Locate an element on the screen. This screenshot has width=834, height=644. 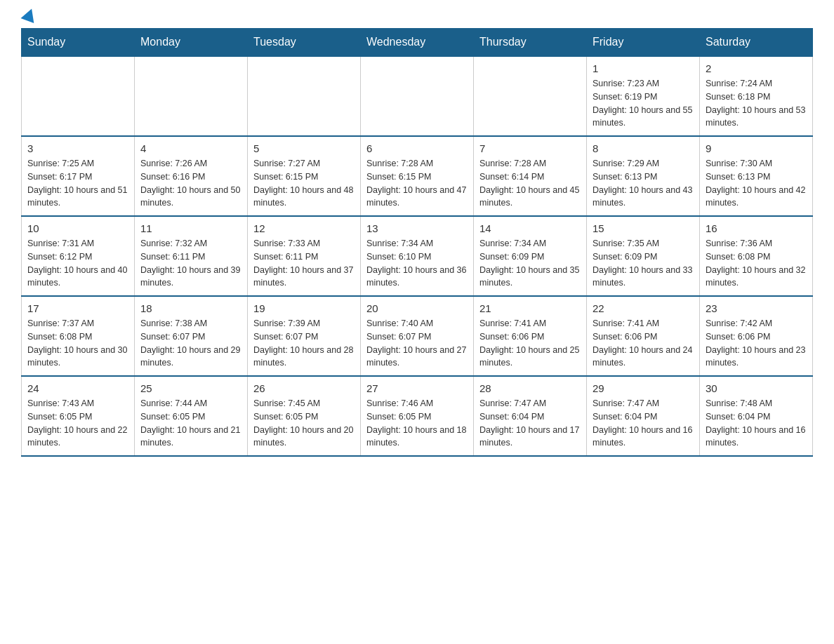
calendar-cell: 15Sunrise: 7:35 AMSunset: 6:09 PMDayligh… is located at coordinates (643, 256).